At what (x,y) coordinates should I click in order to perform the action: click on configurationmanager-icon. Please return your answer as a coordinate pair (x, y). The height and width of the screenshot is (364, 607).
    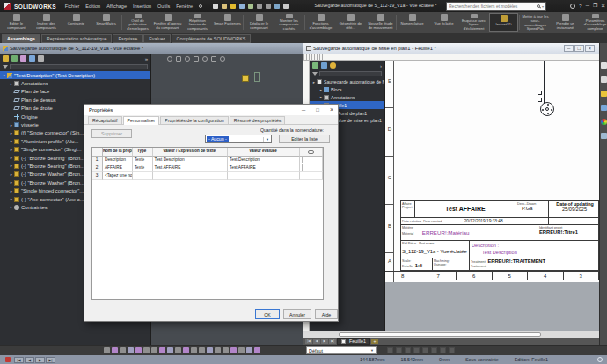
    Looking at the image, I should click on (23, 58).